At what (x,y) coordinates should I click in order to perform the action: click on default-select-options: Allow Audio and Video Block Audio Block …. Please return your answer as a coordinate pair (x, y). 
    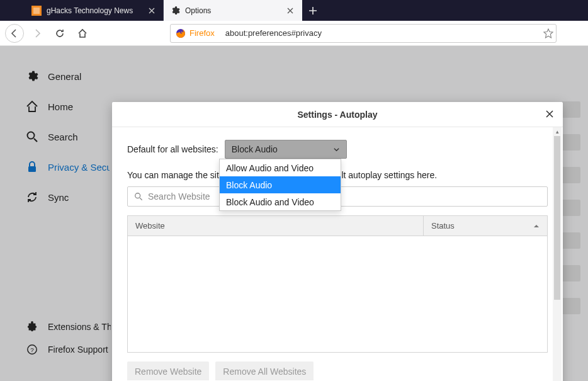
    Looking at the image, I should click on (280, 185).